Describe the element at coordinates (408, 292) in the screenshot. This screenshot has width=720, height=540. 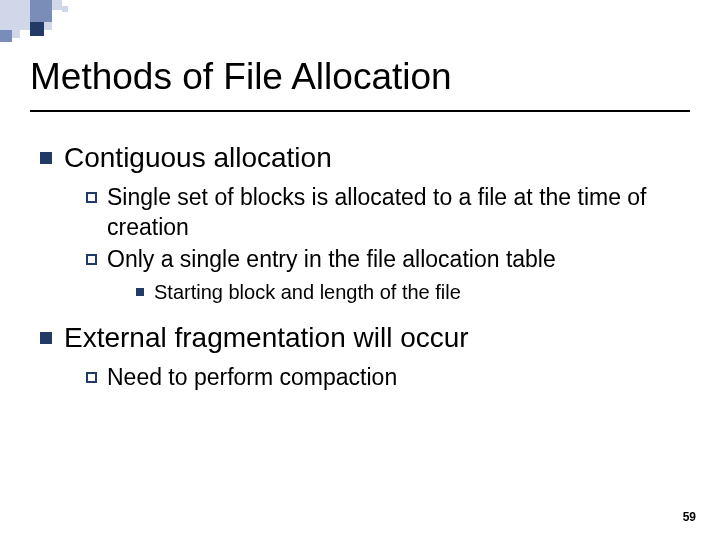
I see `sub-sub-bullet-item: Starting block and length of the file` at that location.